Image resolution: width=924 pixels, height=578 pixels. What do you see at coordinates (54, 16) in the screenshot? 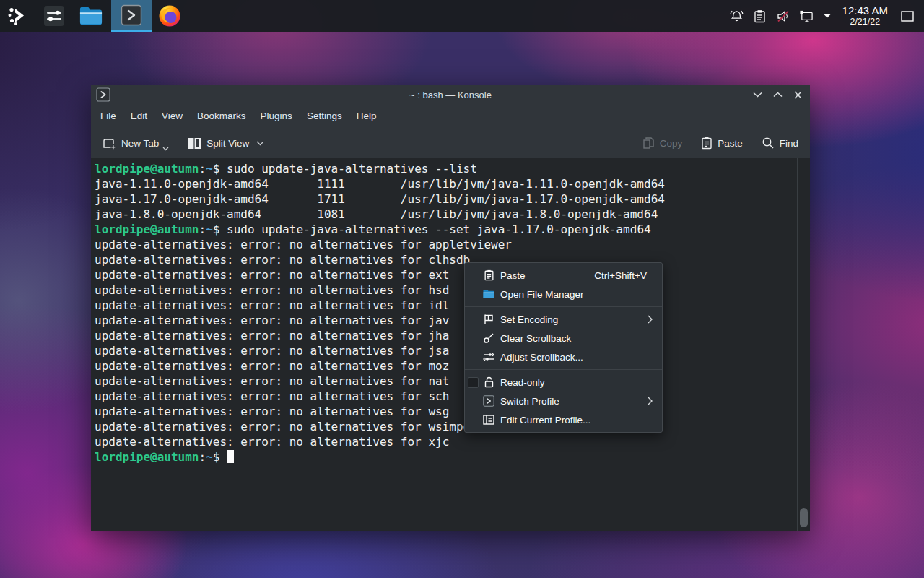
I see `system-settings-icon` at bounding box center [54, 16].